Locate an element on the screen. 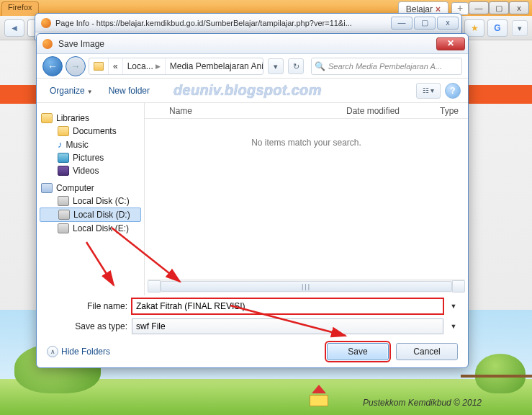  watermark-text: deuniv.blogspot.com is located at coordinates (248, 91).